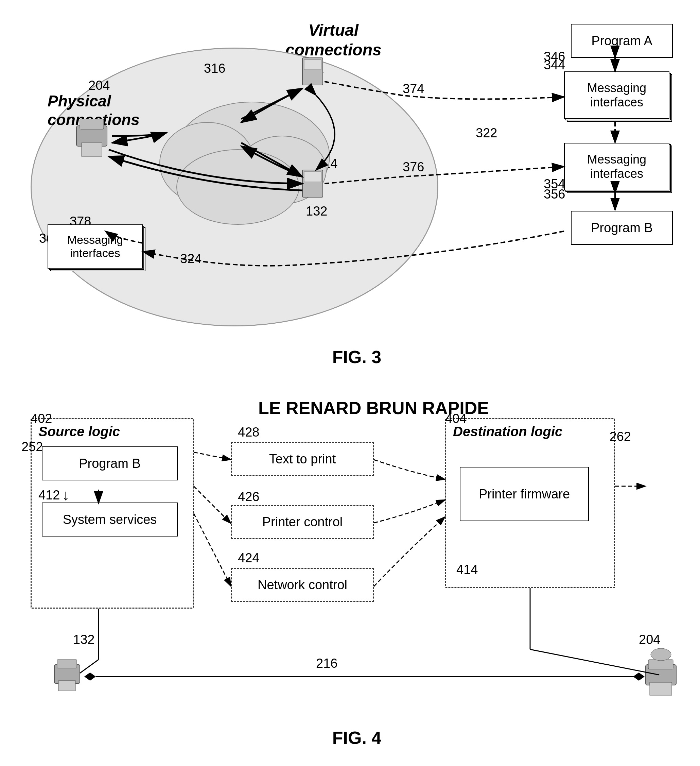 Image resolution: width=700 pixels, height=766 pixels. Describe the element at coordinates (456, 419) in the screenshot. I see `label-404: 404` at that location.